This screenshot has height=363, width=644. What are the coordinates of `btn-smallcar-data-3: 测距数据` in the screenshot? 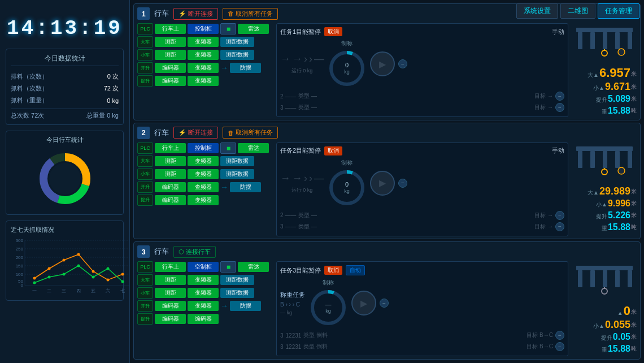 It's located at (237, 293).